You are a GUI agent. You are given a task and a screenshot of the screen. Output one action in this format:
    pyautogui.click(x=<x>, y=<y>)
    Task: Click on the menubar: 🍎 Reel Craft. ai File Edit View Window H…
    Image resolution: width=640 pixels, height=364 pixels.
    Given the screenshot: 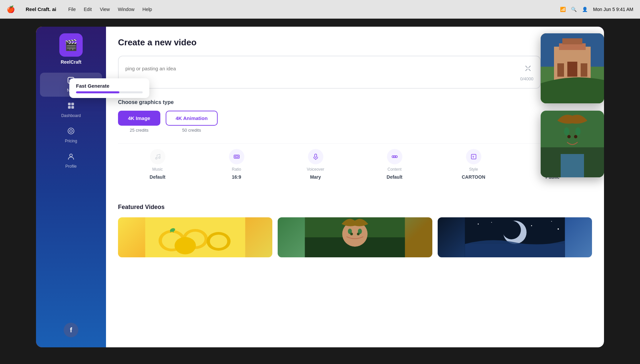 What is the action you would take?
    pyautogui.click(x=320, y=9)
    